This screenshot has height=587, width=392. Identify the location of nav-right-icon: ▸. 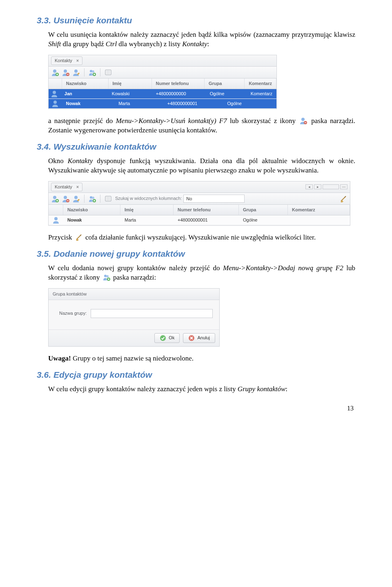
(318, 187).